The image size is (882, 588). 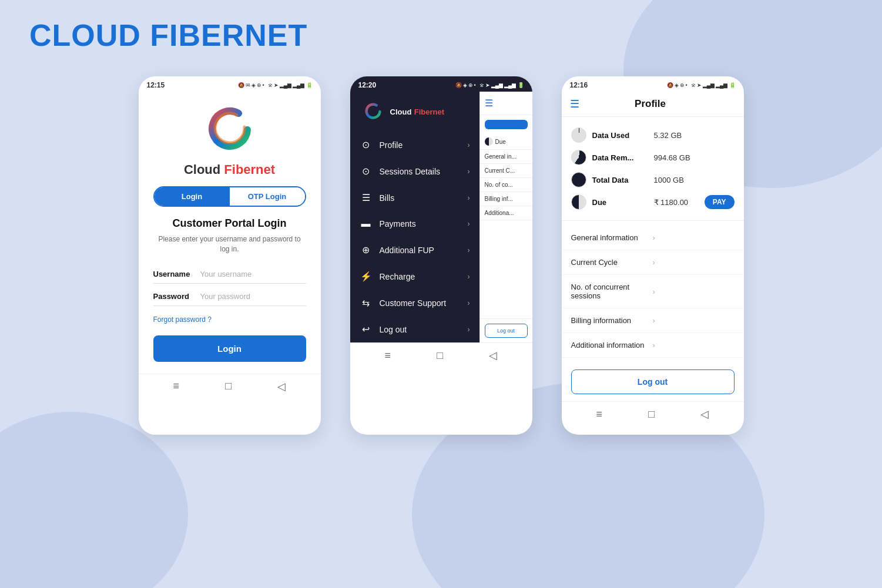 I want to click on app-title: CLOUD FIBERNET, so click(x=441, y=35).